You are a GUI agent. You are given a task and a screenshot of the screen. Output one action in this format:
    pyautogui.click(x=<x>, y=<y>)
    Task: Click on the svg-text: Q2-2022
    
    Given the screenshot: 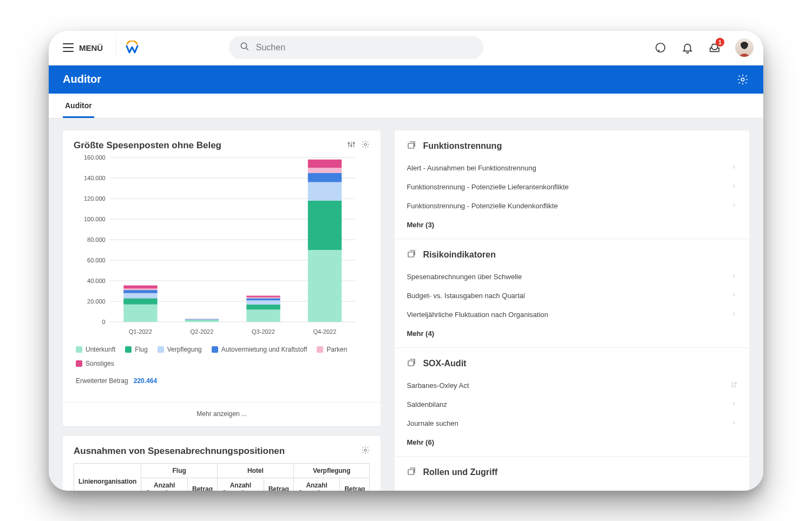 What is the action you would take?
    pyautogui.click(x=202, y=332)
    